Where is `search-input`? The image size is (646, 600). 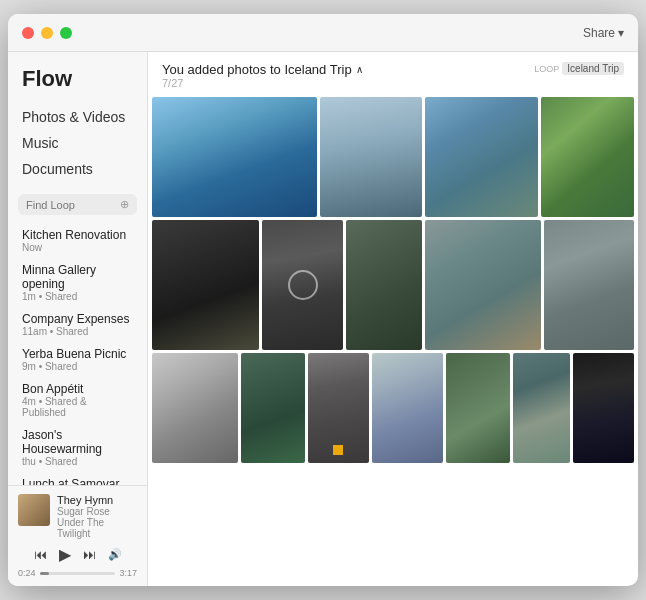
search-input is located at coordinates (71, 205).